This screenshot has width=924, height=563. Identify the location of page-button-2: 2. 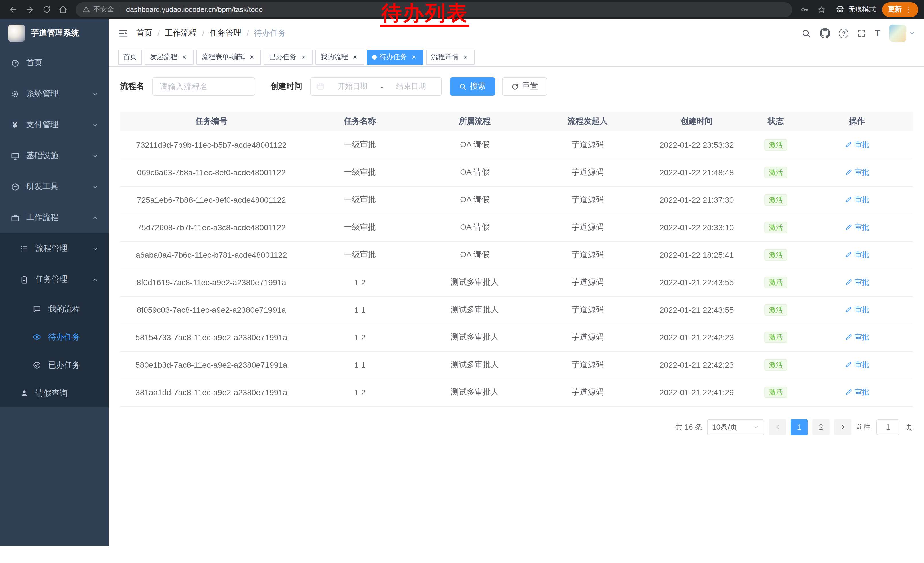
(821, 427).